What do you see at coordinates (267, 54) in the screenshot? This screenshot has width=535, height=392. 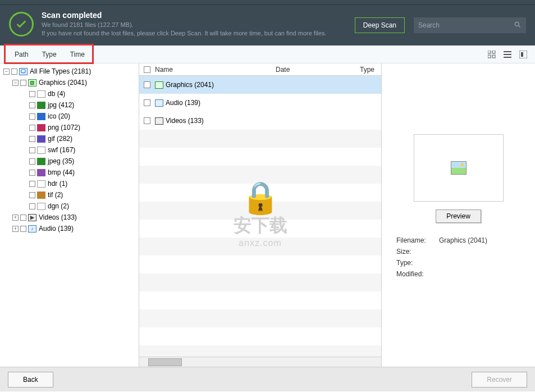 I see `view-tabs: Path Type Time` at bounding box center [267, 54].